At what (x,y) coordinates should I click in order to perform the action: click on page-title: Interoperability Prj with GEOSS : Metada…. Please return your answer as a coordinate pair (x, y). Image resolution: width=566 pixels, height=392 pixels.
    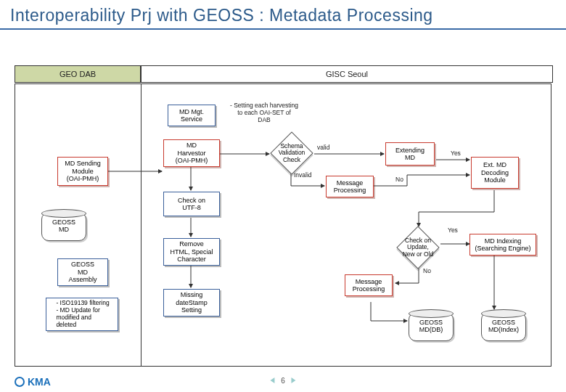
    Looking at the image, I should click on (283, 15).